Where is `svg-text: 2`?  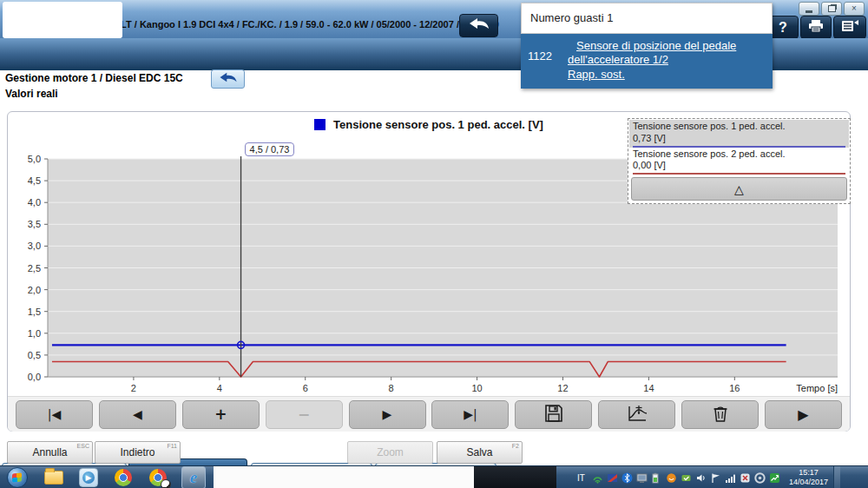 svg-text: 2 is located at coordinates (134, 388).